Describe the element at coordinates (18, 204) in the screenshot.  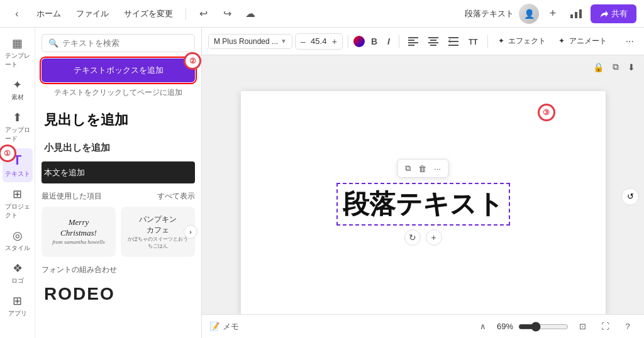
I see `sidebar-item-projects: ⊞ プロジェクト` at that location.